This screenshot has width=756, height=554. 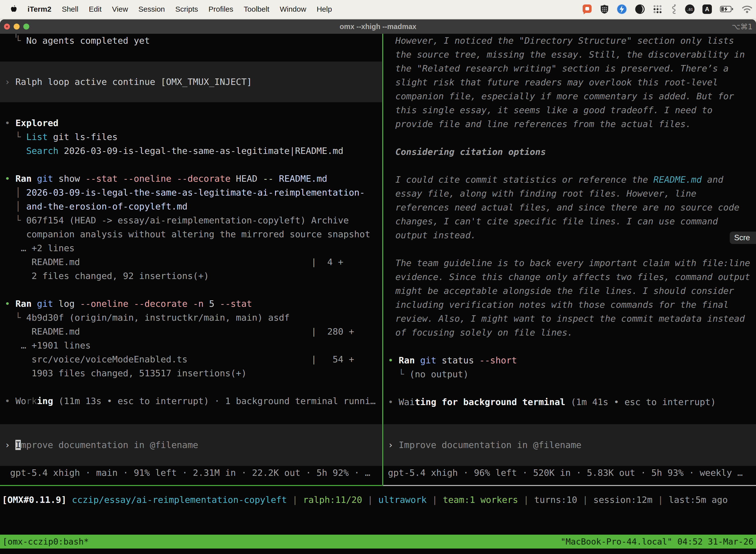 What do you see at coordinates (191, 473) in the screenshot?
I see `left-pane-status-line: gpt-5.4 xhigh · main · 91% left · 2.31M …` at bounding box center [191, 473].